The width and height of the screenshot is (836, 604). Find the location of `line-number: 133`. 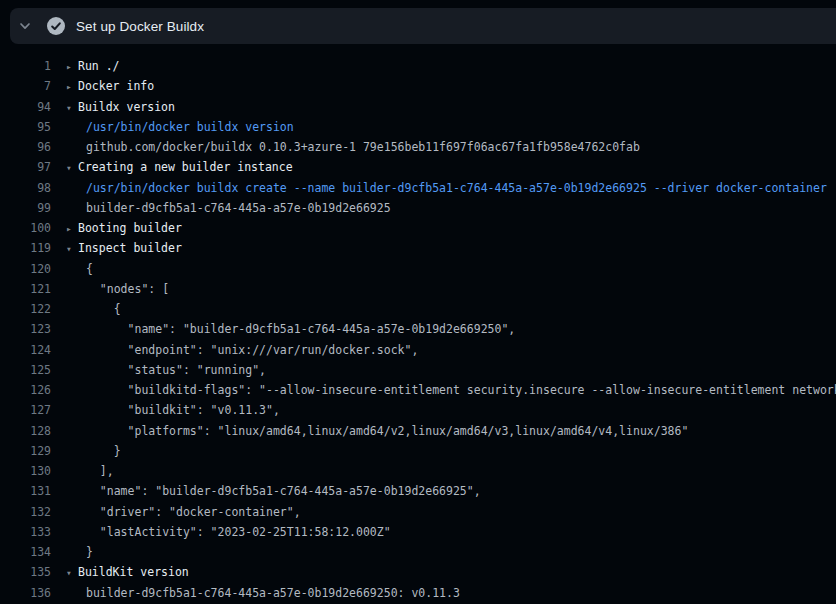

line-number: 133 is located at coordinates (26, 532).